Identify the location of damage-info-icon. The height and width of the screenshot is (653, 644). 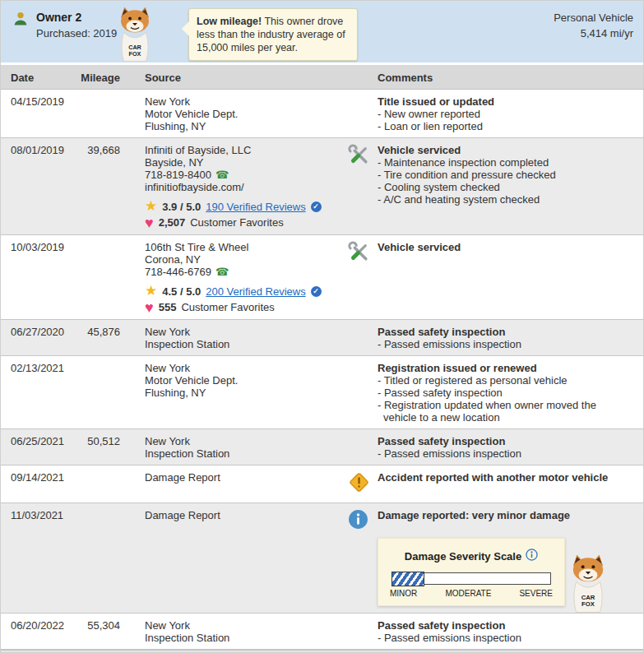
(359, 526).